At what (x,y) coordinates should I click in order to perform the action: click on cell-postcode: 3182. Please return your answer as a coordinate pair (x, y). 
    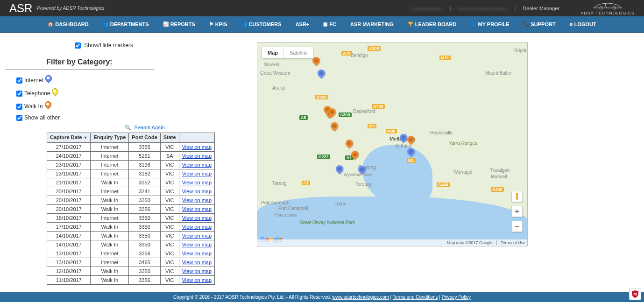
    Looking at the image, I should click on (145, 174).